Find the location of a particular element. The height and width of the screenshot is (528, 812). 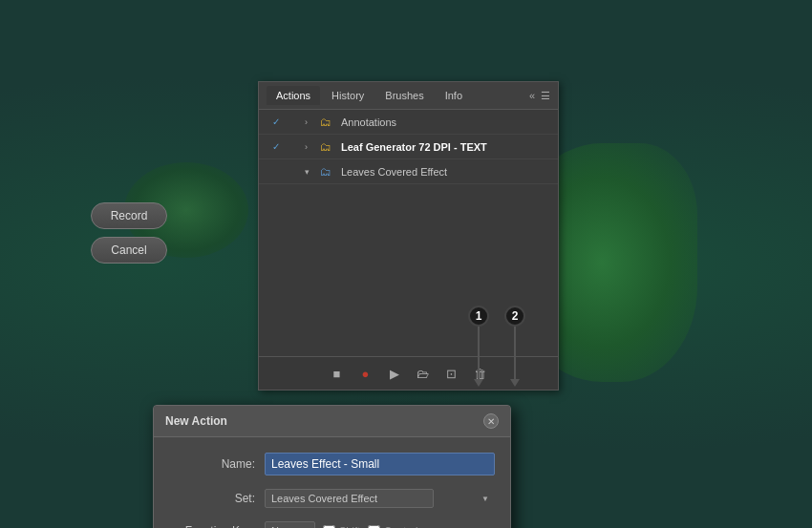

record-action-button: Record is located at coordinates (129, 216).